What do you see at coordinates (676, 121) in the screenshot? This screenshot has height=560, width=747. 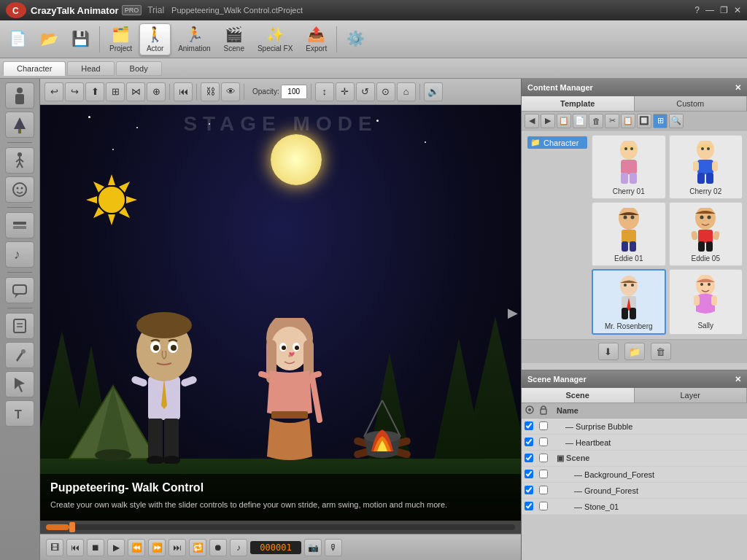 I see `content-btn-9: 🔍` at bounding box center [676, 121].